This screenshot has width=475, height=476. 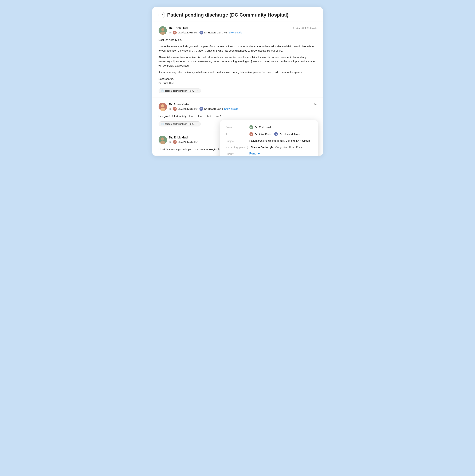 What do you see at coordinates (280, 141) in the screenshot?
I see `popup-subject-value: Patient pending discharge (DC Community …` at bounding box center [280, 141].